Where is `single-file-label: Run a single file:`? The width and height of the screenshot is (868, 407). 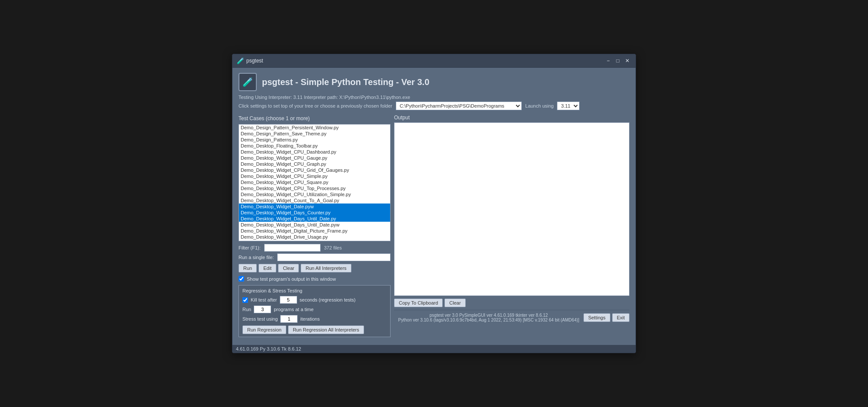 single-file-label: Run a single file: is located at coordinates (256, 257).